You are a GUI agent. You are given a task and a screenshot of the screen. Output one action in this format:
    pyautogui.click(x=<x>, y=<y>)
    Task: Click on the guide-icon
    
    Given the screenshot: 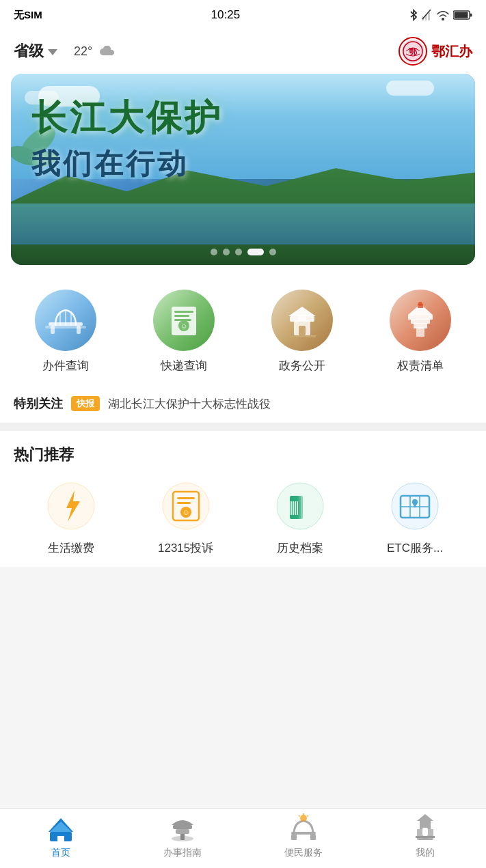 What is the action you would take?
    pyautogui.click(x=183, y=828)
    